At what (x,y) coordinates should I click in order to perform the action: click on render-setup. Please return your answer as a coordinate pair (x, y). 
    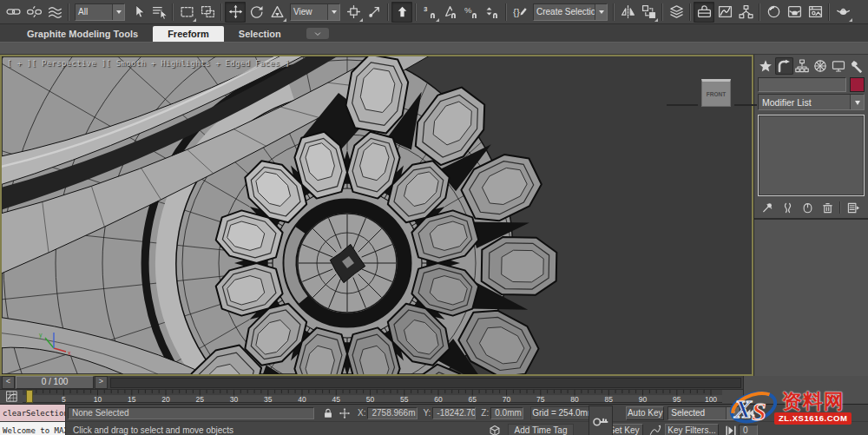
    Looking at the image, I should click on (794, 12).